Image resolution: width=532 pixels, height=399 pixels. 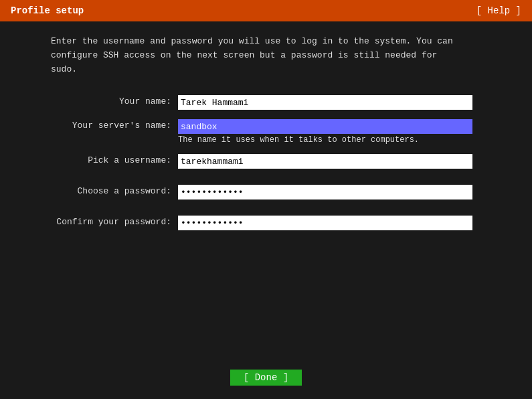 What do you see at coordinates (329, 192) in the screenshot?
I see `password-field-group` at bounding box center [329, 192].